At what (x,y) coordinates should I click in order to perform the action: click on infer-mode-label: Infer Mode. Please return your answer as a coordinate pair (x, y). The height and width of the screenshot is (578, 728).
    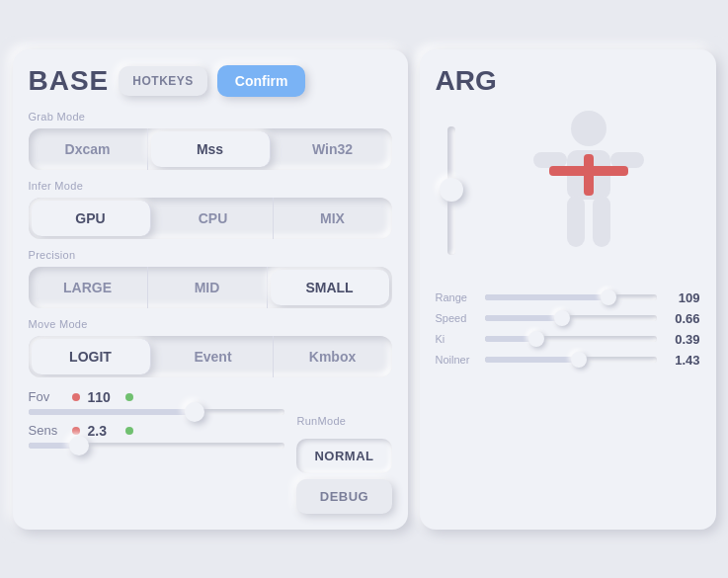
    Looking at the image, I should click on (210, 186).